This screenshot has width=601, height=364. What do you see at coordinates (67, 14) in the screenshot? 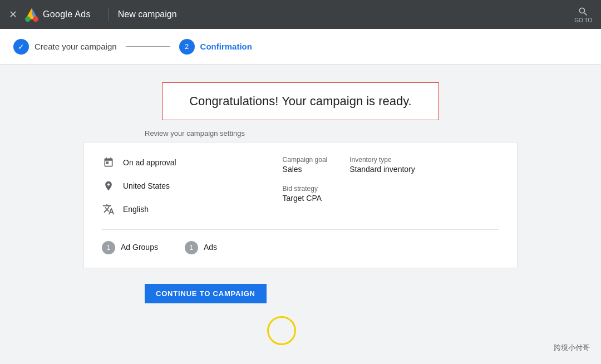
I see `topbar-brand: Google Ads` at bounding box center [67, 14].